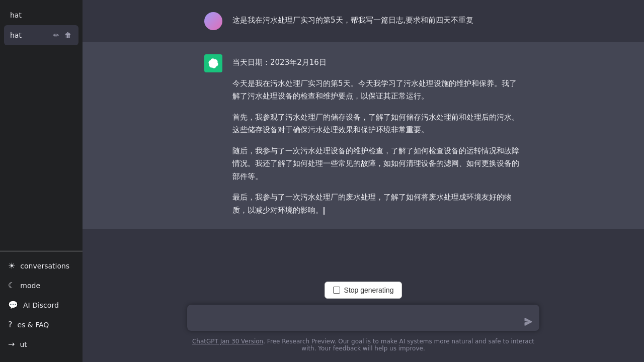 Image resolution: width=644 pixels, height=362 pixels. I want to click on bottom-item-icon-clear: ☀, so click(12, 265).